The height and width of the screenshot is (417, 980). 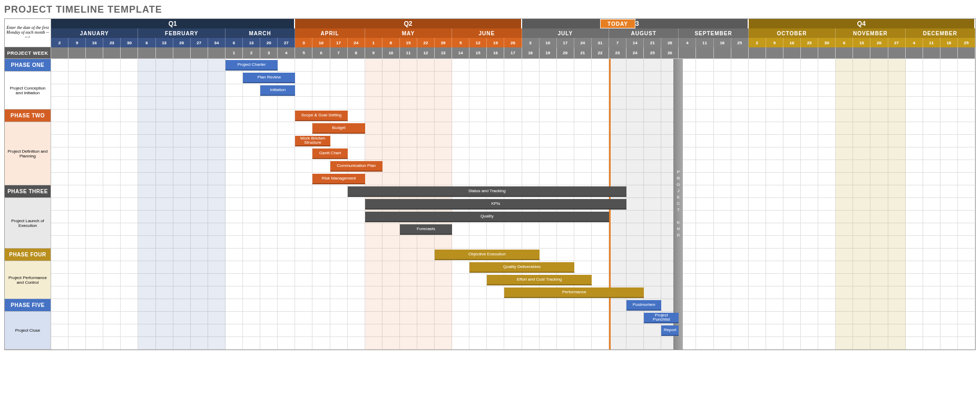 I want to click on project-week-cell: 20, so click(x=566, y=53).